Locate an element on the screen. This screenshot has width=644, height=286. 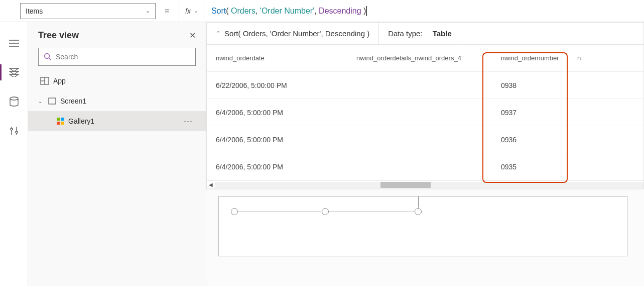
formula-token-arg1: Orders is located at coordinates (243, 11).